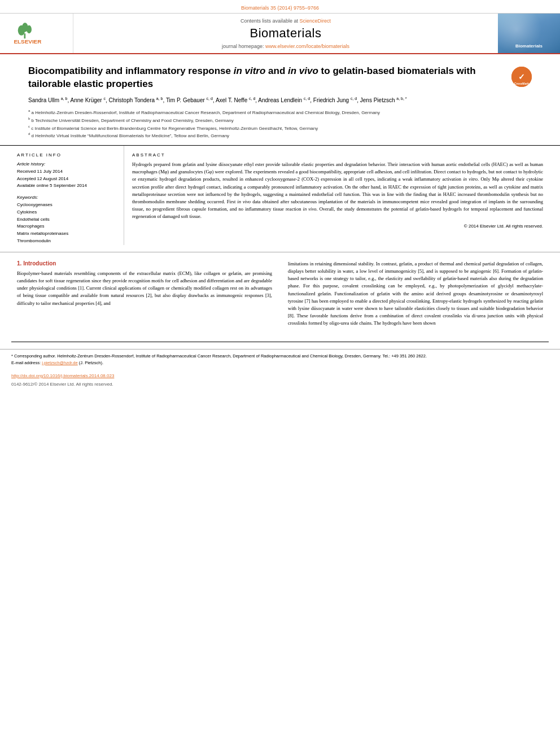  I want to click on authors: Sandra Ullm a, b, Anne Krüger c, Christo…, so click(267, 101).